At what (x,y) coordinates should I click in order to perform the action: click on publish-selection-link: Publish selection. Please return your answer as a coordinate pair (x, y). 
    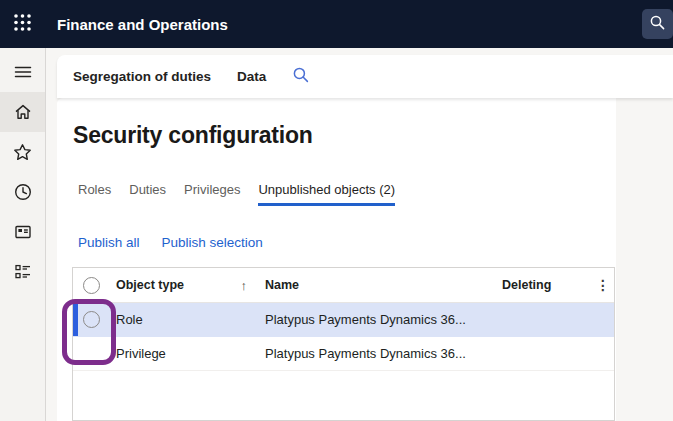
    Looking at the image, I should click on (212, 242).